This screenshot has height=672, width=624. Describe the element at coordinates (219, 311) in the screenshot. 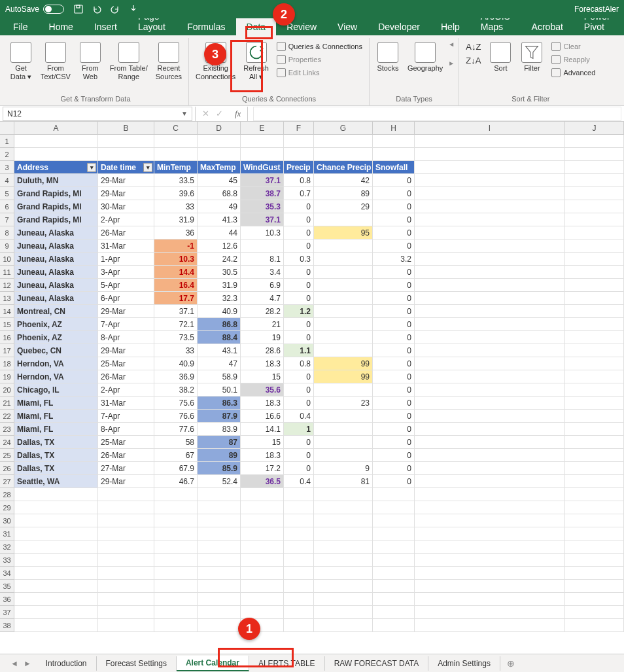

I see `cell: 40.9` at that location.